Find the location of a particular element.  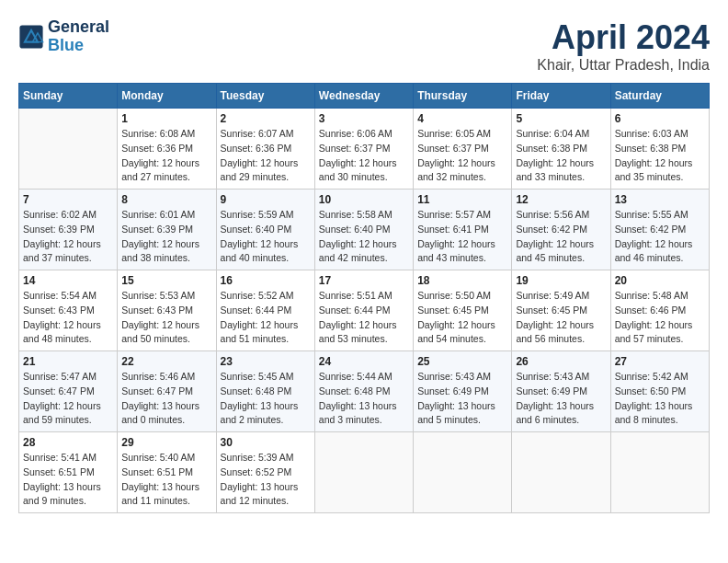

day-info: Sunrise: 6:05 AM Sunset: 6:37 PM Dayligh… is located at coordinates (462, 156).